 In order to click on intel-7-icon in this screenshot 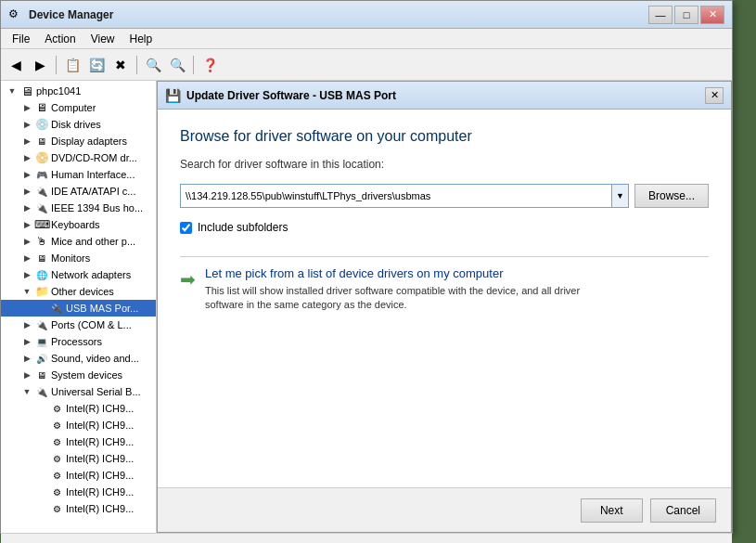, I will do `click(57, 509)`.